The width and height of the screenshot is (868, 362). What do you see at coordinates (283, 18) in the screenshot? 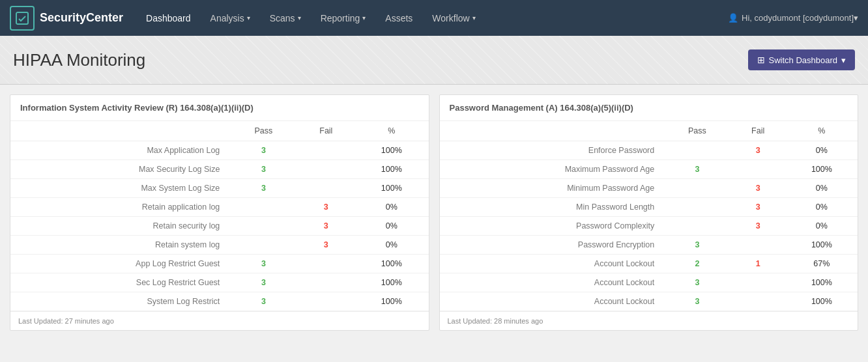
I see `nav-label-scans: Scans` at bounding box center [283, 18].